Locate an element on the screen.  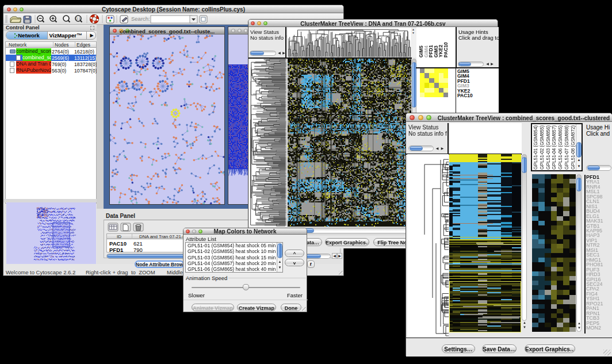
svg-text: Search: is located at coordinates (140, 18).